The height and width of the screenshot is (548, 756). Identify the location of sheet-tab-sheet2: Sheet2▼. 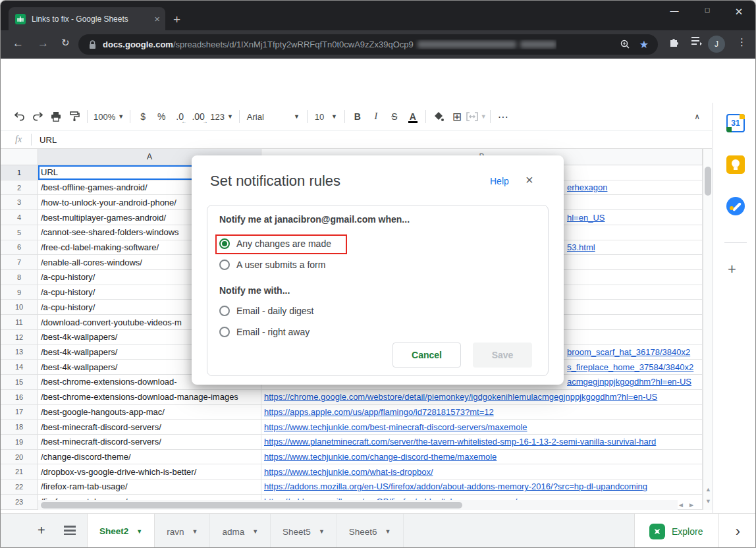
(121, 531).